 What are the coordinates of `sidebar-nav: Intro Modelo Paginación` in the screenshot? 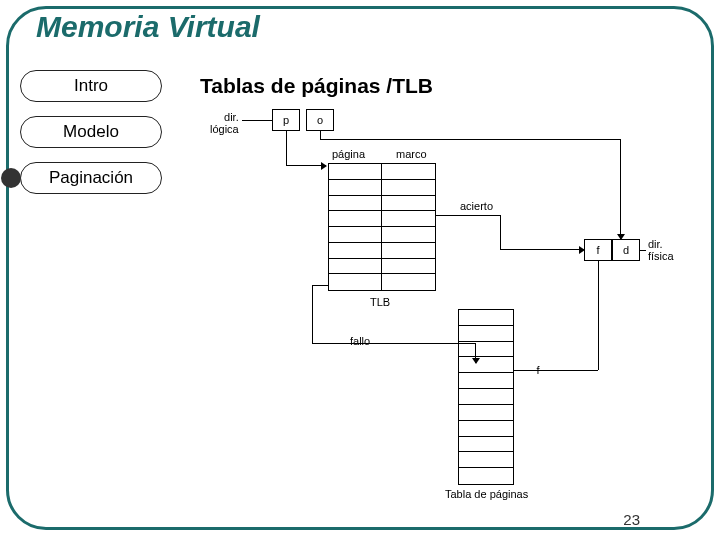 It's located at (91, 139).